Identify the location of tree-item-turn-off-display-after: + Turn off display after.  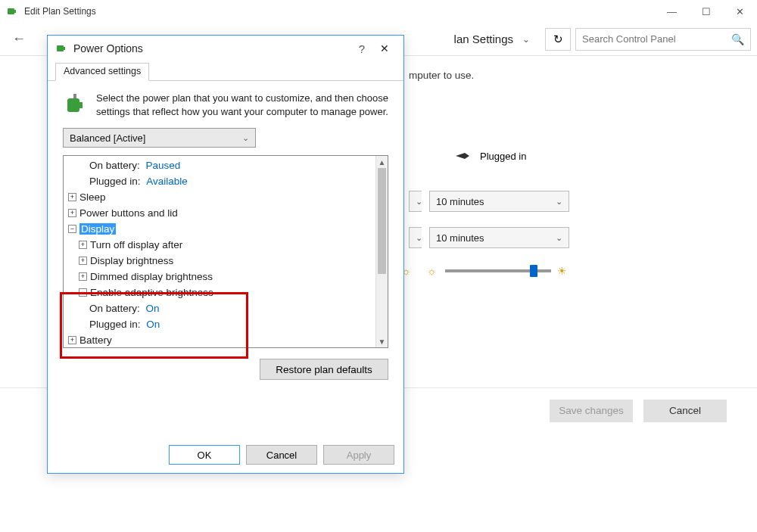
(220, 245).